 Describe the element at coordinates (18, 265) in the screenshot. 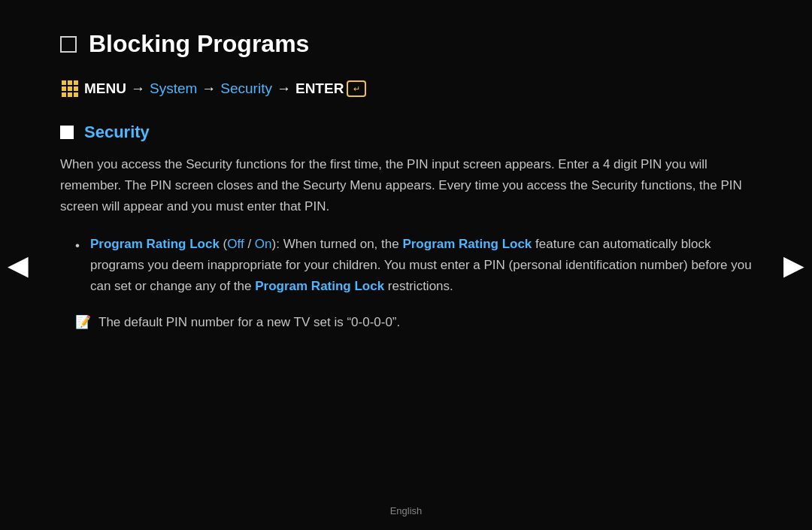

I see `nav-left-arrow: ◀` at that location.